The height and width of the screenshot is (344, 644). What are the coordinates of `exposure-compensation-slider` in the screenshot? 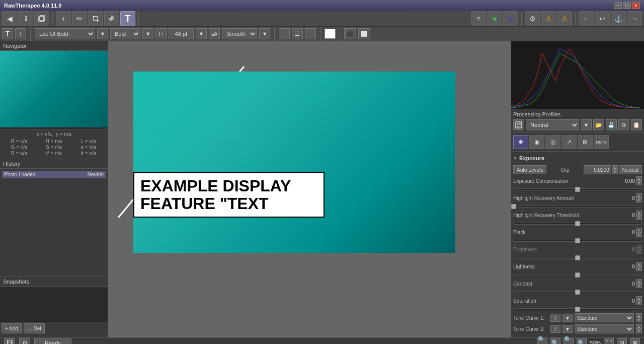 It's located at (578, 189).